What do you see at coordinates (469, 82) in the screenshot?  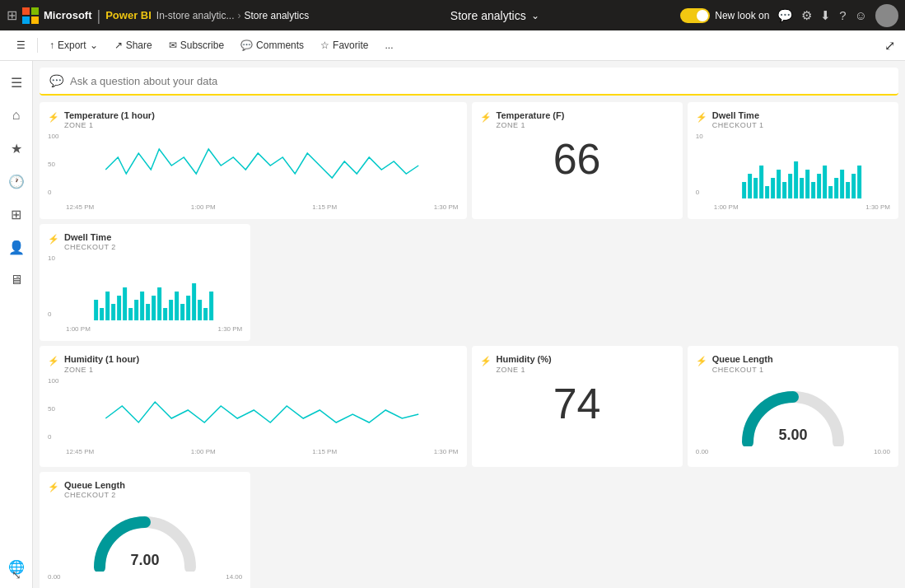 I see `qa-bar: 💬` at bounding box center [469, 82].